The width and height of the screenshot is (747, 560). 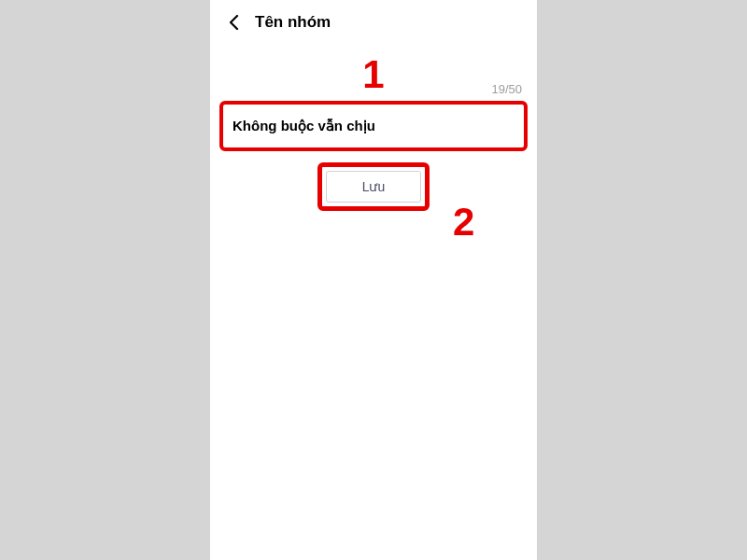 What do you see at coordinates (374, 187) in the screenshot?
I see `save-button: Lưu` at bounding box center [374, 187].